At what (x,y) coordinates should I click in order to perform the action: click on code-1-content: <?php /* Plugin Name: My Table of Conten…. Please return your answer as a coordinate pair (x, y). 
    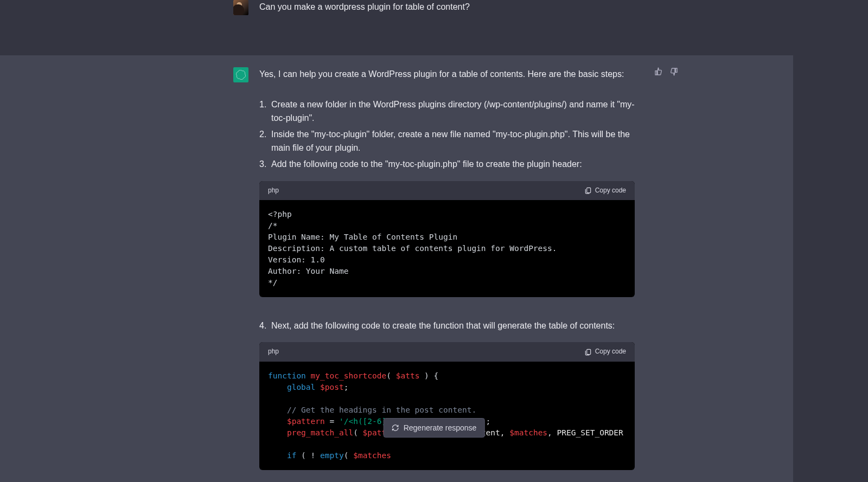
    Looking at the image, I should click on (447, 248).